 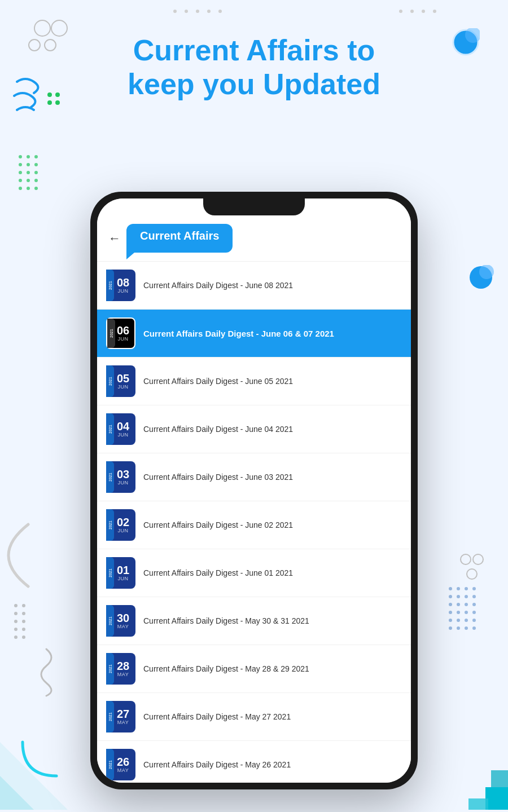 I want to click on list-item: 2021 28 MAY Current Affairs Daily Digest…, so click(x=254, y=669).